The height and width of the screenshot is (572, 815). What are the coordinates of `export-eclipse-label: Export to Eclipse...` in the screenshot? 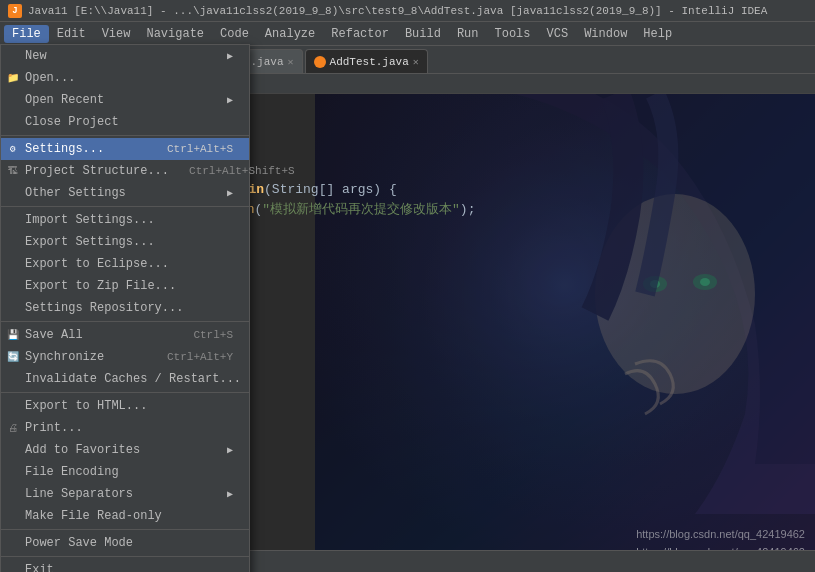 It's located at (97, 264).